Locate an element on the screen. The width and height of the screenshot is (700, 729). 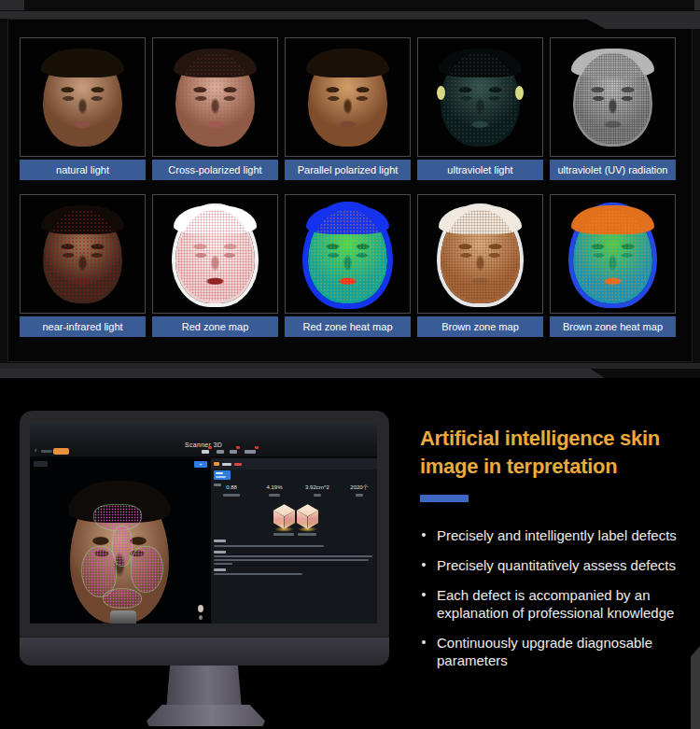
face-image-cross-polarized is located at coordinates (215, 97).